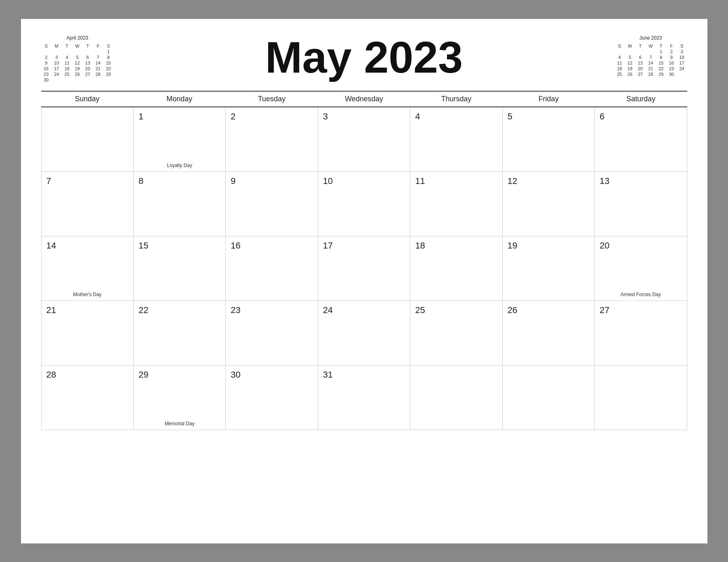  I want to click on cell-date: 7, so click(49, 181).